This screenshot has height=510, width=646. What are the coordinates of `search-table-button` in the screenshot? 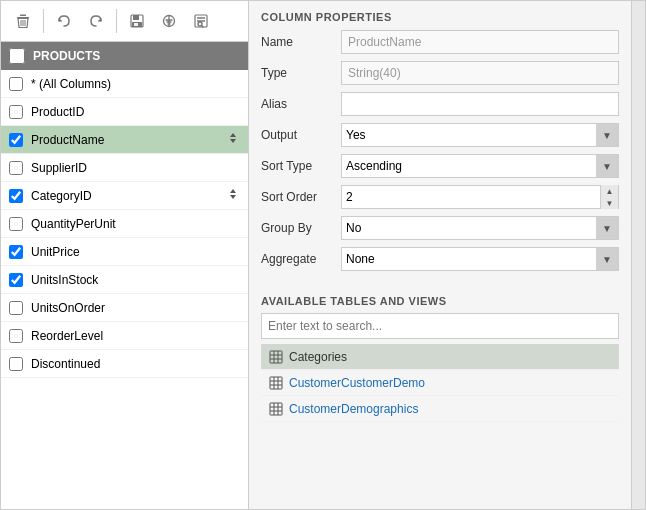 It's located at (201, 21).